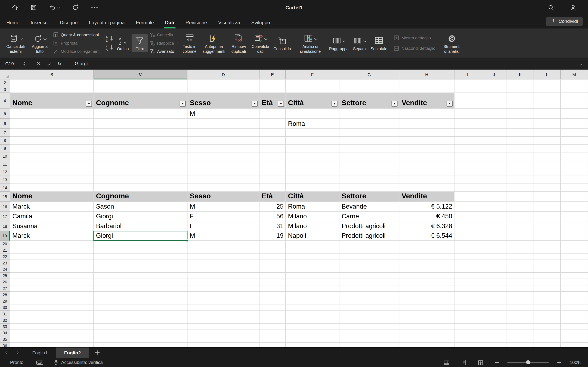  I want to click on confirm-entry-button, so click(49, 63).